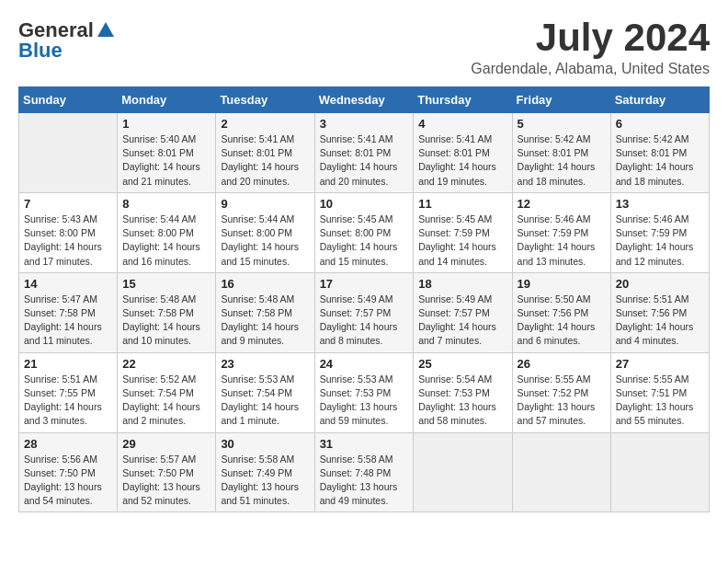 Image resolution: width=728 pixels, height=563 pixels. What do you see at coordinates (660, 100) in the screenshot?
I see `col-header-saturday: Saturday` at bounding box center [660, 100].